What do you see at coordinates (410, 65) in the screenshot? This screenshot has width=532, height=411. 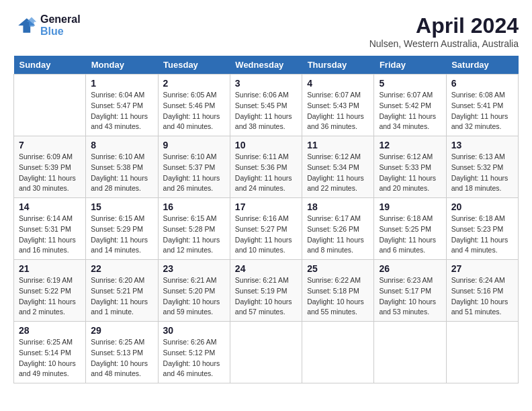 I see `day-header-friday: Friday` at bounding box center [410, 65].